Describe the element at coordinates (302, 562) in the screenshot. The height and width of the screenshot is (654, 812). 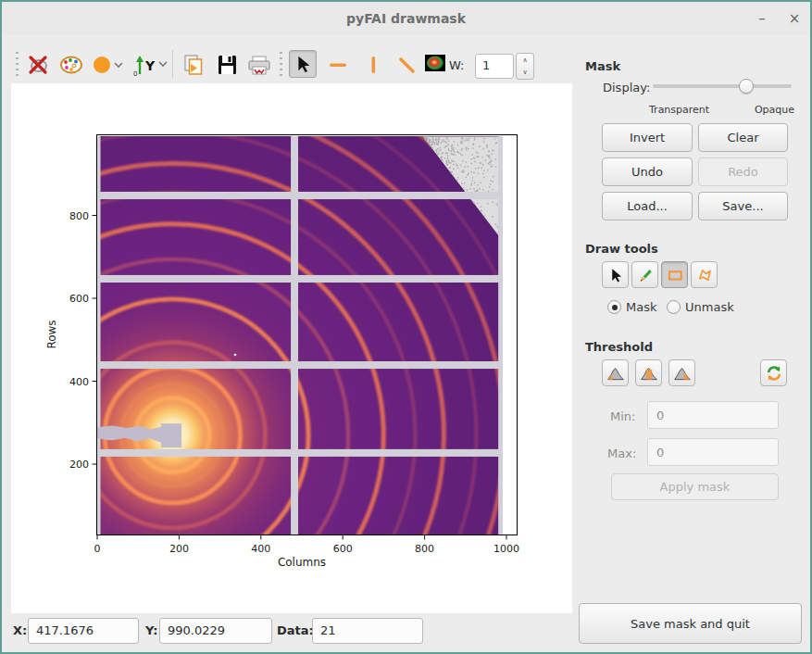
I see `x-axis-label: Columns` at that location.